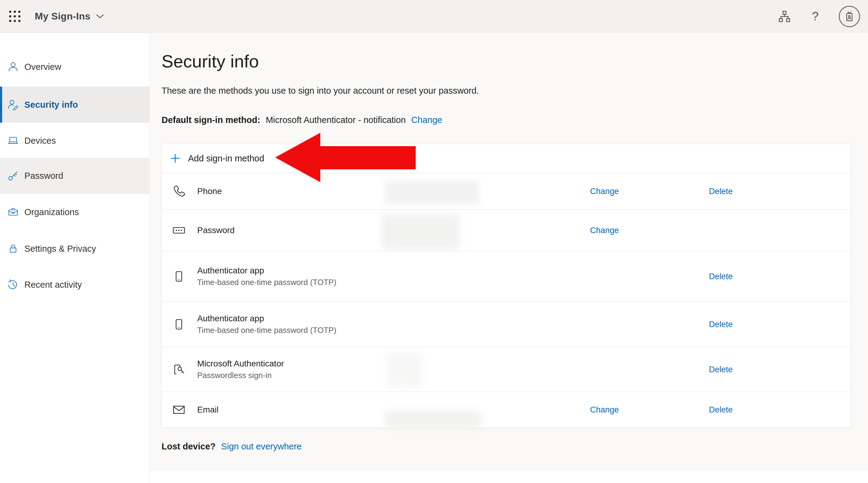 Image resolution: width=868 pixels, height=483 pixels. Describe the element at coordinates (427, 120) in the screenshot. I see `default-method-change-link: Change` at that location.